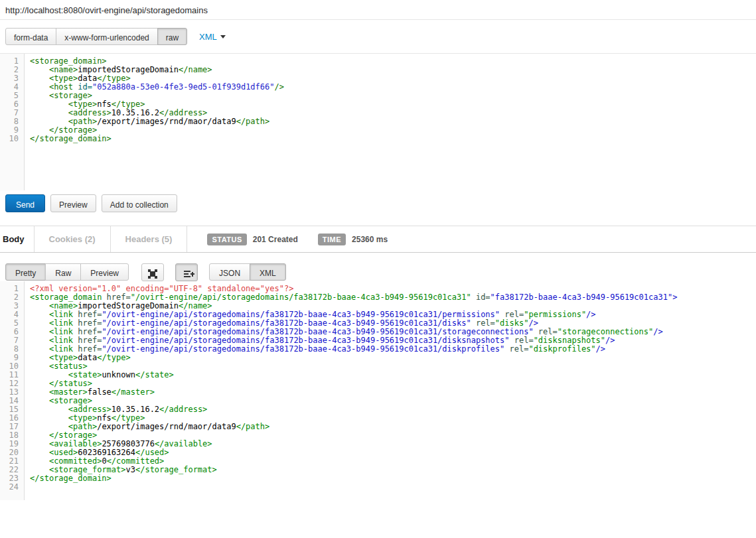 The height and width of the screenshot is (538, 756). What do you see at coordinates (378, 427) in the screenshot?
I see `code-line: 17 <path>/export/images/rnd/maor/data9</…` at bounding box center [378, 427].